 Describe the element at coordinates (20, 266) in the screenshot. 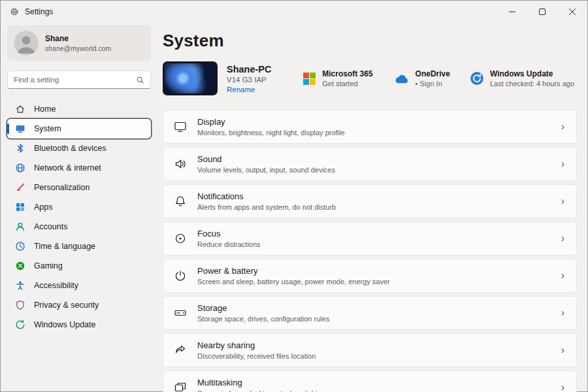

I see `xbox-icon` at that location.